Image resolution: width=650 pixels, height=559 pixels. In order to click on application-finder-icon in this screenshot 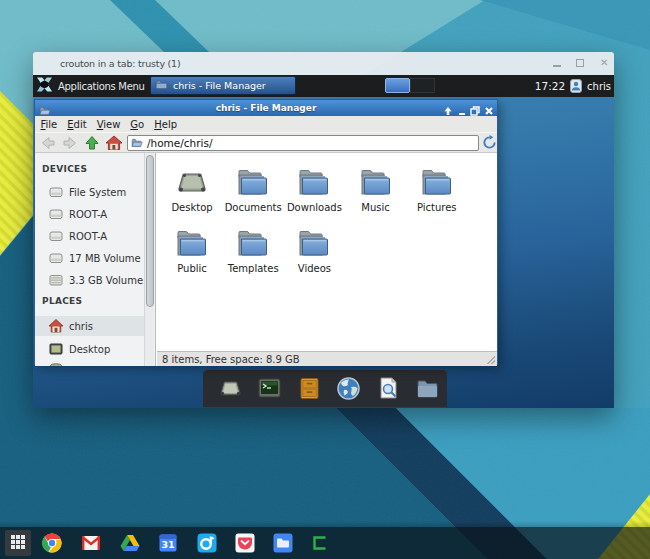, I will do `click(388, 388)`.